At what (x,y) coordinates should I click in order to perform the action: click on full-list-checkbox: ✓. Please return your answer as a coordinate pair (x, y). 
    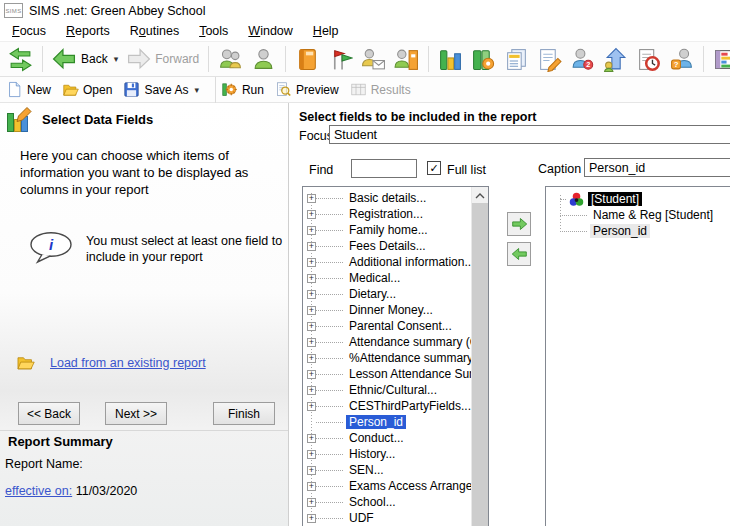
    Looking at the image, I should click on (434, 168).